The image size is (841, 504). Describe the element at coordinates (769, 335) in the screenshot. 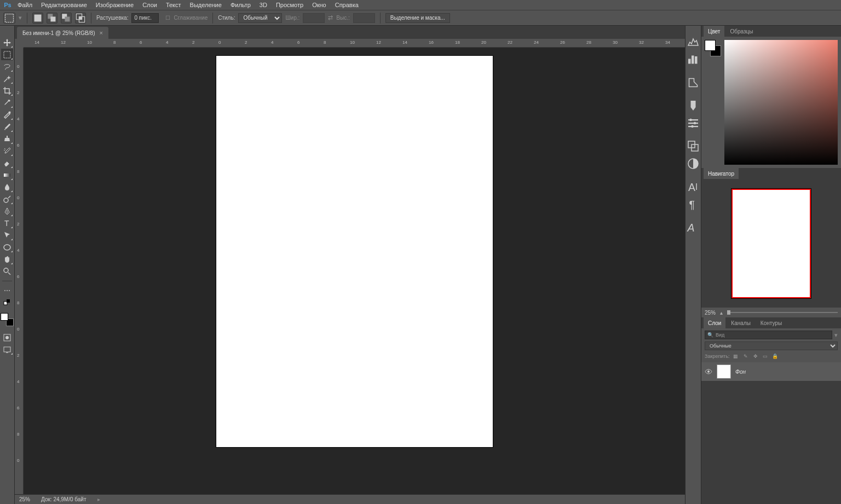

I see `layer-filter-select: 🔍 Вид` at that location.